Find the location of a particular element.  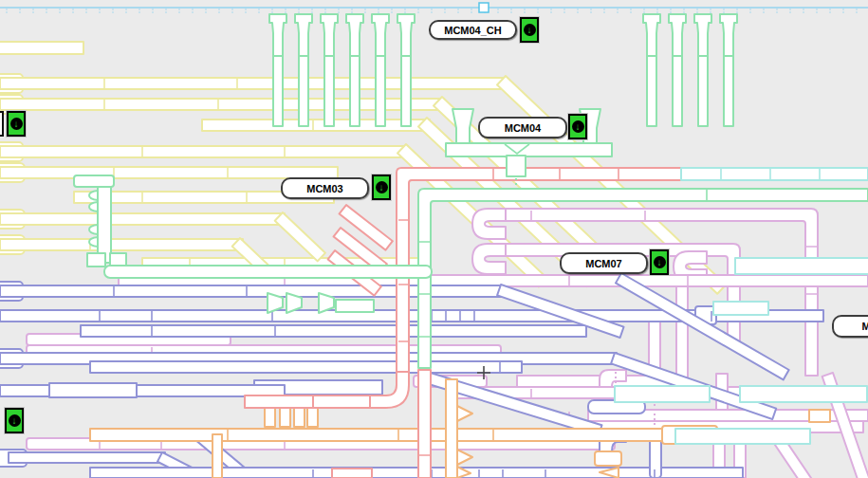

station-label-partial: MC is located at coordinates (850, 326).